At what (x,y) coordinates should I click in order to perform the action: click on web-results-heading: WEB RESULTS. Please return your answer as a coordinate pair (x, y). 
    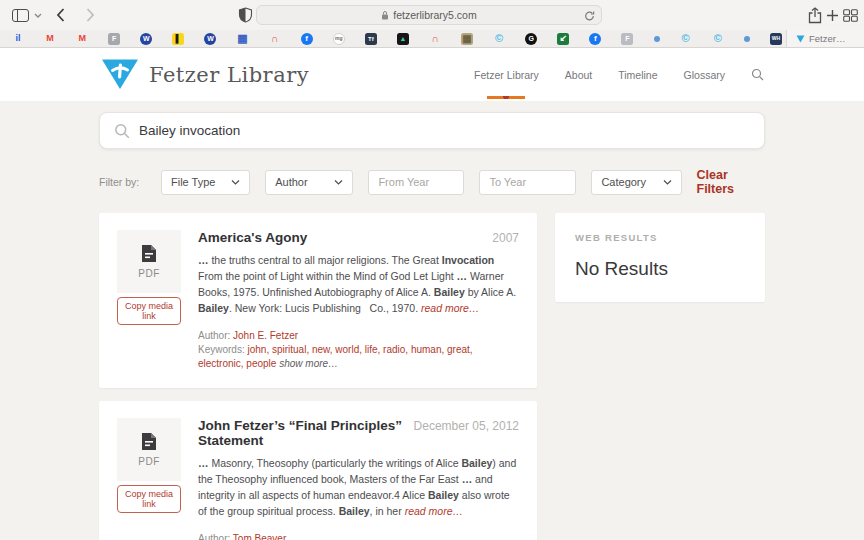
    Looking at the image, I should click on (660, 238).